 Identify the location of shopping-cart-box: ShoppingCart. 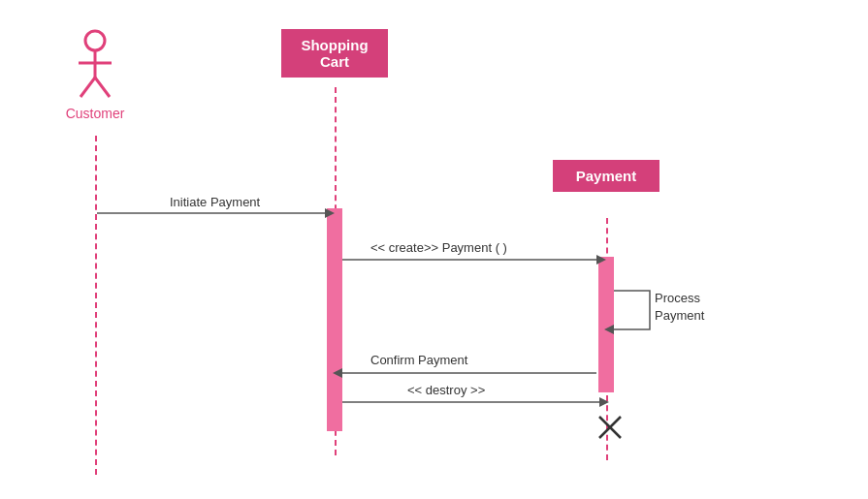
(335, 53).